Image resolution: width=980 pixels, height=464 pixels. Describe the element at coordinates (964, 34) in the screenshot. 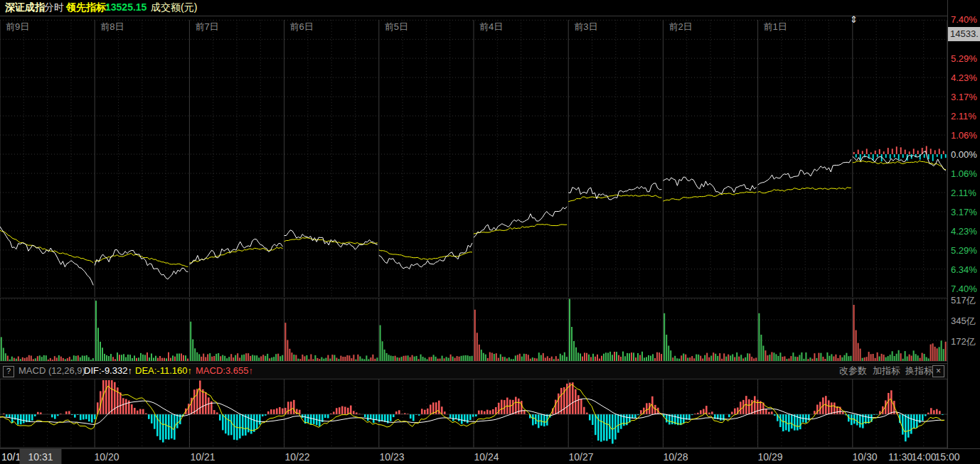

I see `crosshair-price-tag: 14533.` at that location.